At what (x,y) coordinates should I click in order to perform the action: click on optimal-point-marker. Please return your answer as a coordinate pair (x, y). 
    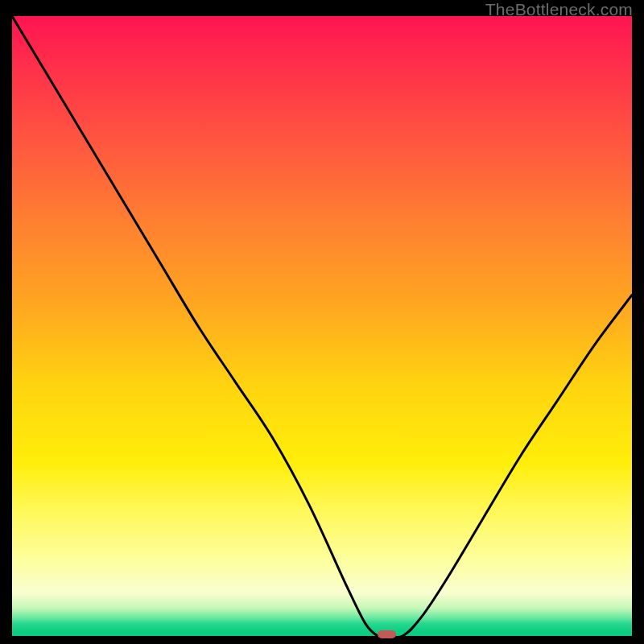
    Looking at the image, I should click on (386, 634).